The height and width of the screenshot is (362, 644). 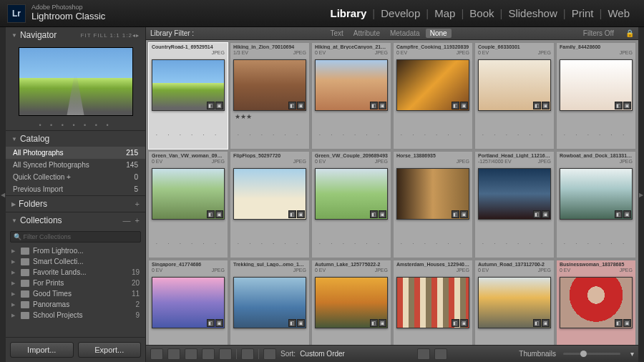 I want to click on photo-cell: Campfire_Cooking_1193208390 EVJPEG◧▣· · …, so click(x=433, y=96).